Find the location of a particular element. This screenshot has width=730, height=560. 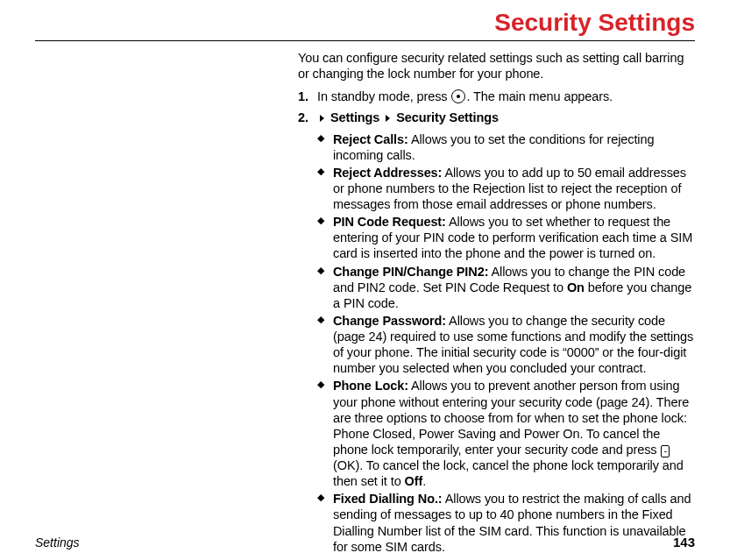

footer-page-number: 143 is located at coordinates (684, 542).